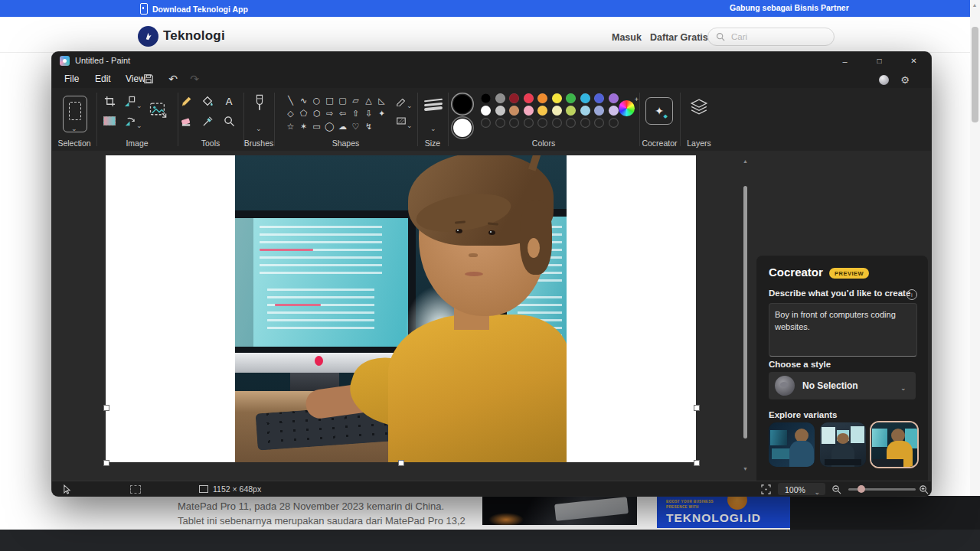  Describe the element at coordinates (699, 107) in the screenshot. I see `layers-button` at that location.